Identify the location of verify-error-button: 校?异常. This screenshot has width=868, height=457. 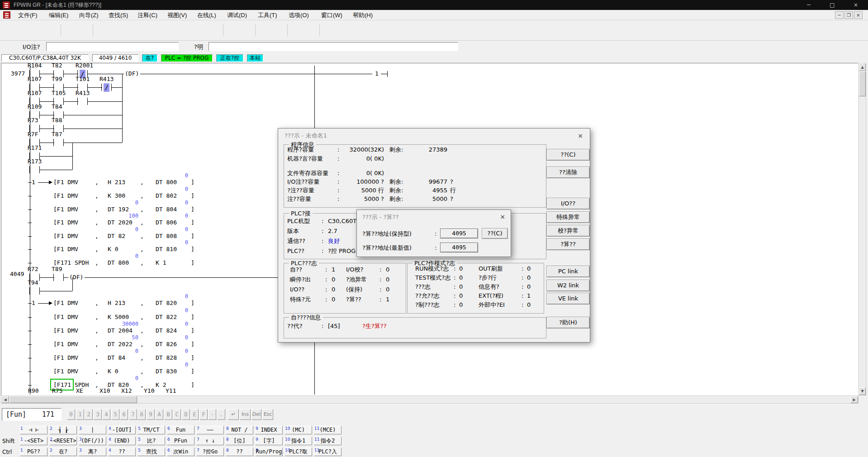
(568, 231).